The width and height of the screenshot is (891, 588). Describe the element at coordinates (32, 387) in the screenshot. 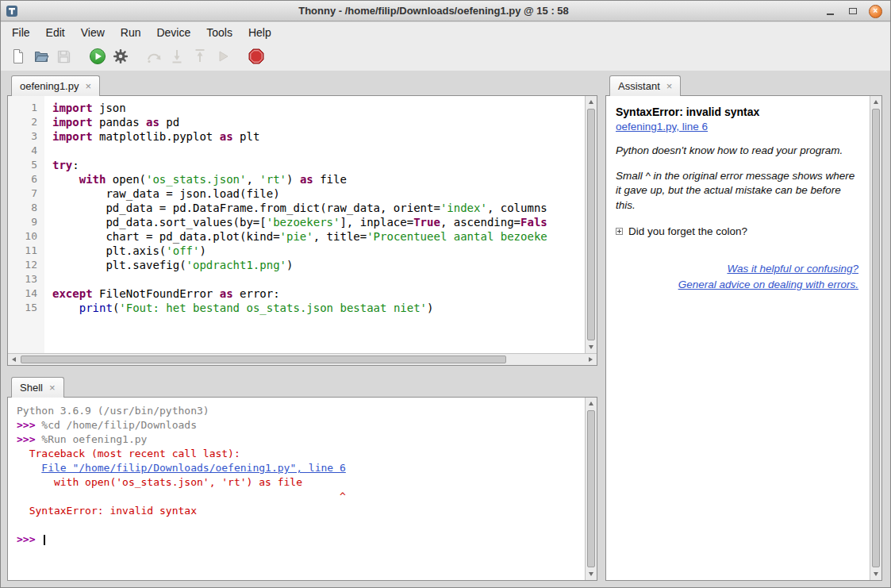

I see `shell-tab-label: Shell` at that location.